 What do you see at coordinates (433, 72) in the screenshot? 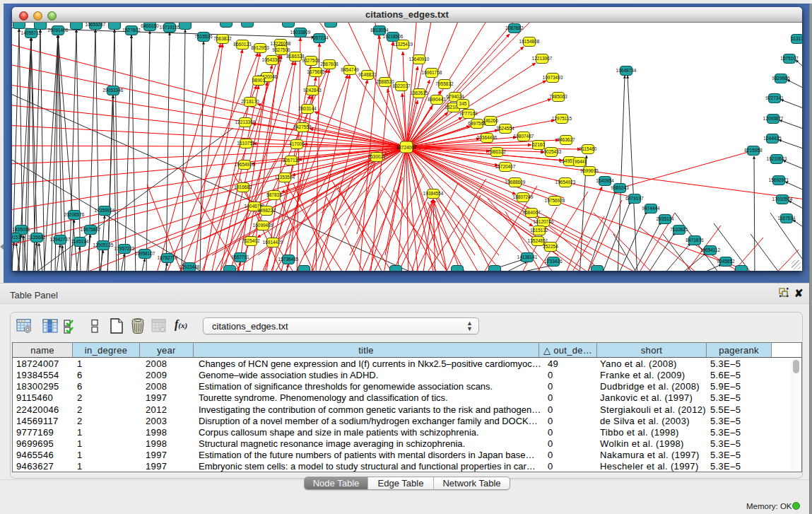
I see `svg-text: 16961758` at bounding box center [433, 72].